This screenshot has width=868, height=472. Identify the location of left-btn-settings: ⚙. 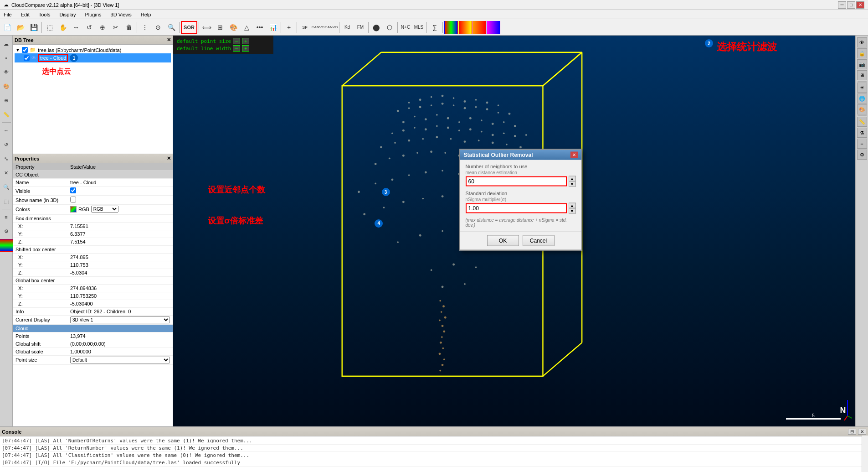
(6, 231).